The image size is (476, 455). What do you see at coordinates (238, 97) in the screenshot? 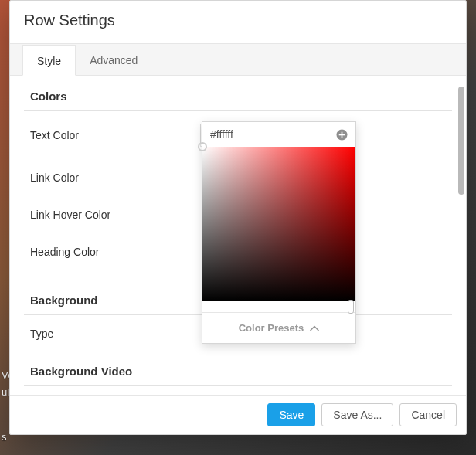
I see `section-colors-title: Colors` at bounding box center [238, 97].